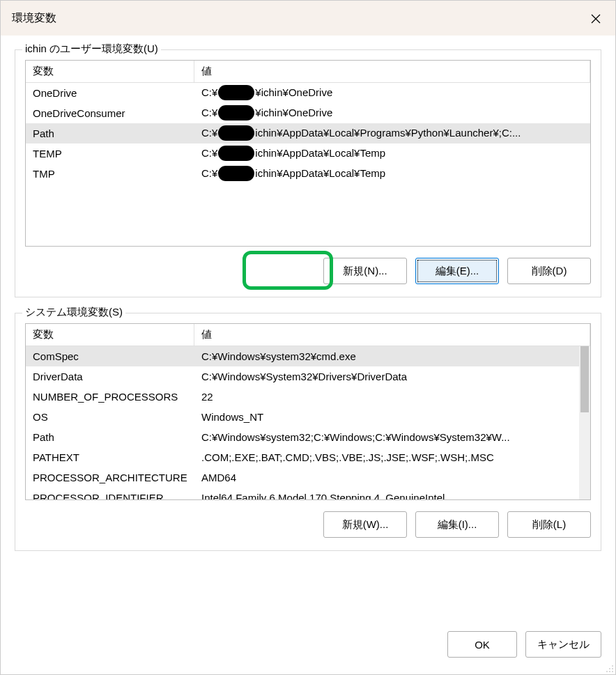 The height and width of the screenshot is (675, 616). Describe the element at coordinates (392, 134) in the screenshot. I see `var-value-cell: C:¥ichin¥AppData¥Local¥Programs¥Python¥L…` at that location.